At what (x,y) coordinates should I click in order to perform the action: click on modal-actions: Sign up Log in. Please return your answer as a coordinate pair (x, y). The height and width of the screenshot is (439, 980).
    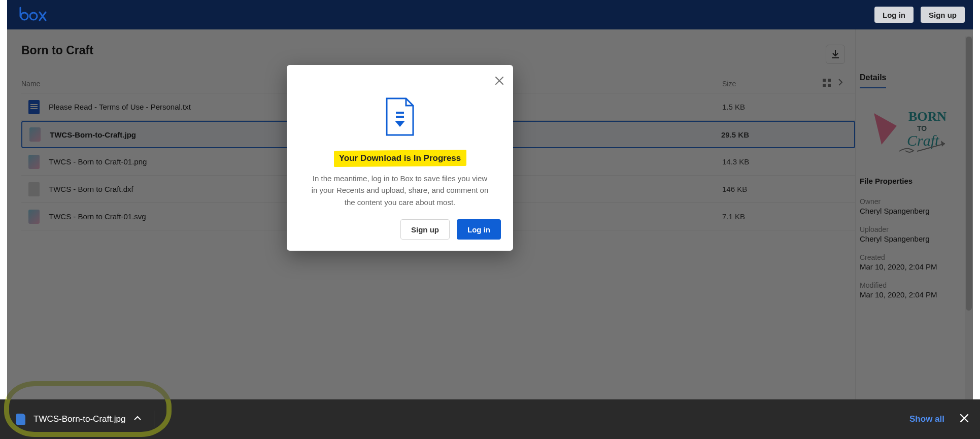
    Looking at the image, I should click on (451, 229).